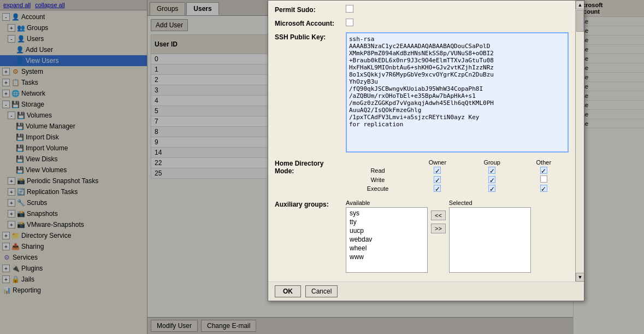  I want to click on aux-groups-section: Available sys tty uucp webdav wheel www, so click(457, 236).